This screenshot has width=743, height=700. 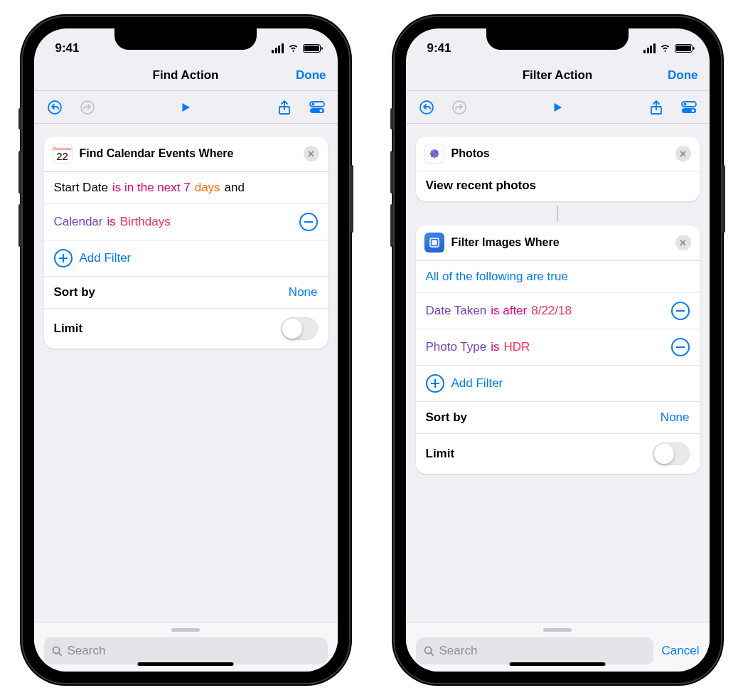 I want to click on connector, so click(x=557, y=213).